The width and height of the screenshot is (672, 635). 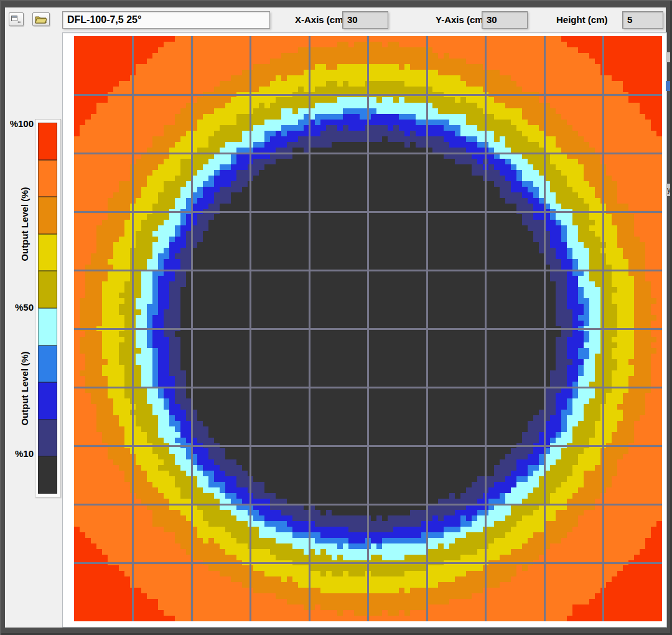 What do you see at coordinates (19, 453) in the screenshot?
I see `legend-tick-10: %10` at bounding box center [19, 453].